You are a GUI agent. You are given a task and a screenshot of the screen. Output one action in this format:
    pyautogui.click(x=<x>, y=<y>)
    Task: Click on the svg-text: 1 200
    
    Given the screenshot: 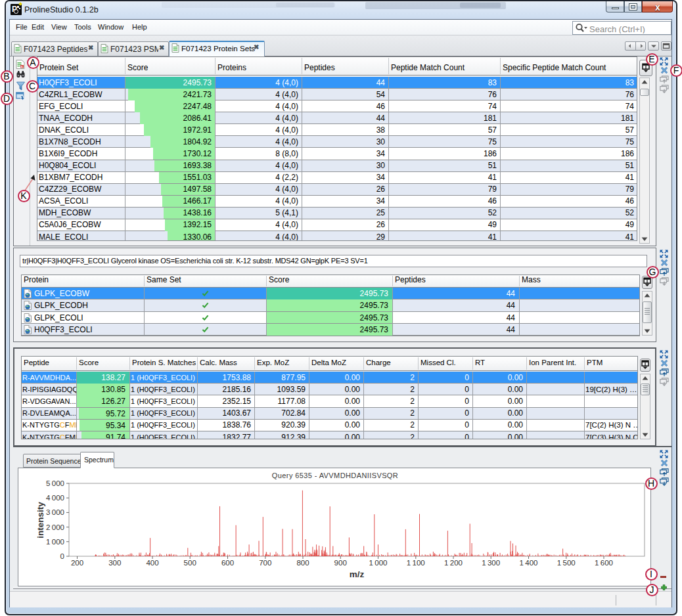 What is the action you would take?
    pyautogui.click(x=453, y=563)
    